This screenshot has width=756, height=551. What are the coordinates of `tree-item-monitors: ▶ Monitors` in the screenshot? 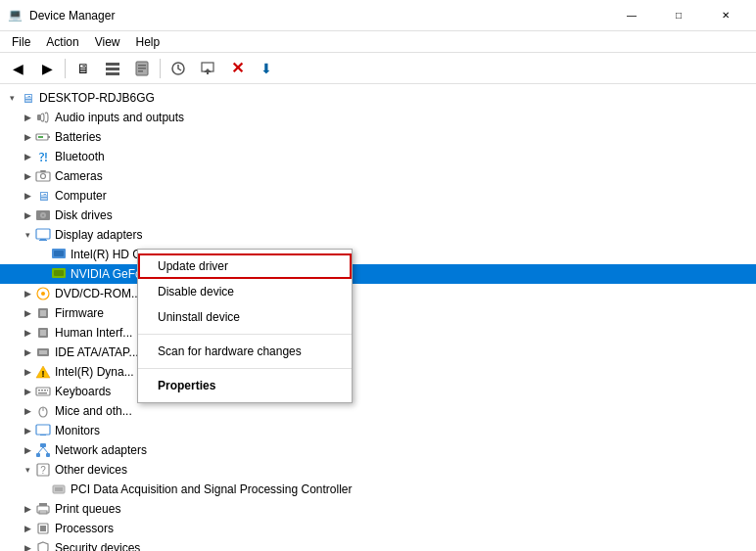 It's located at (378, 431).